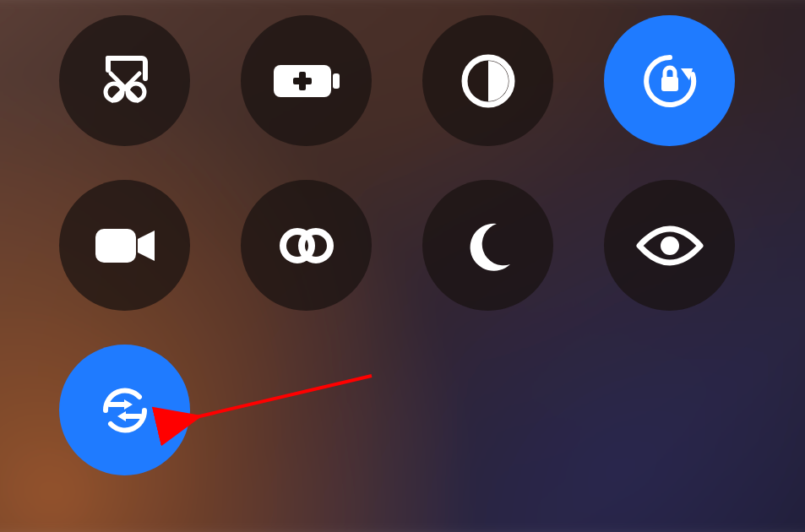  What do you see at coordinates (488, 81) in the screenshot?
I see `tile-dark-mode` at bounding box center [488, 81].